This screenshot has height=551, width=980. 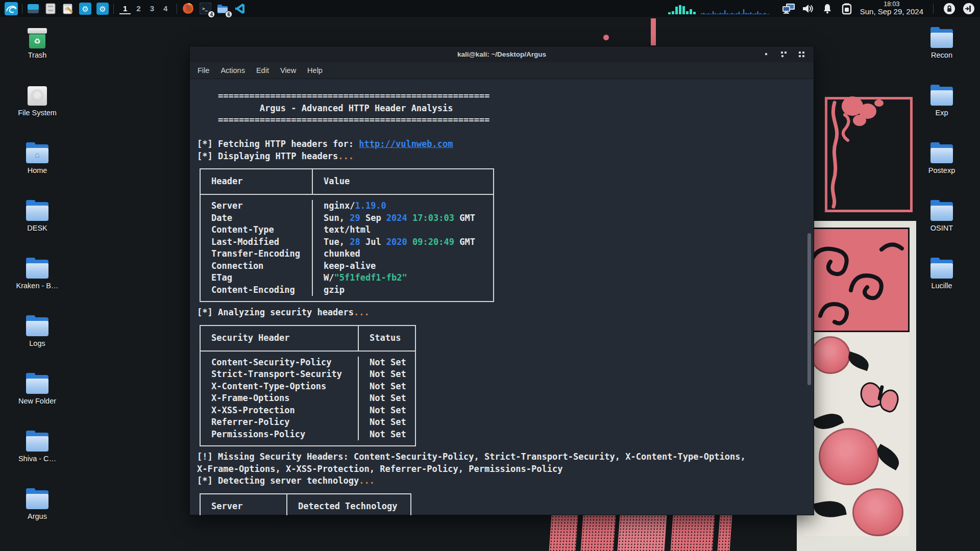 I want to click on display-icon, so click(x=789, y=9).